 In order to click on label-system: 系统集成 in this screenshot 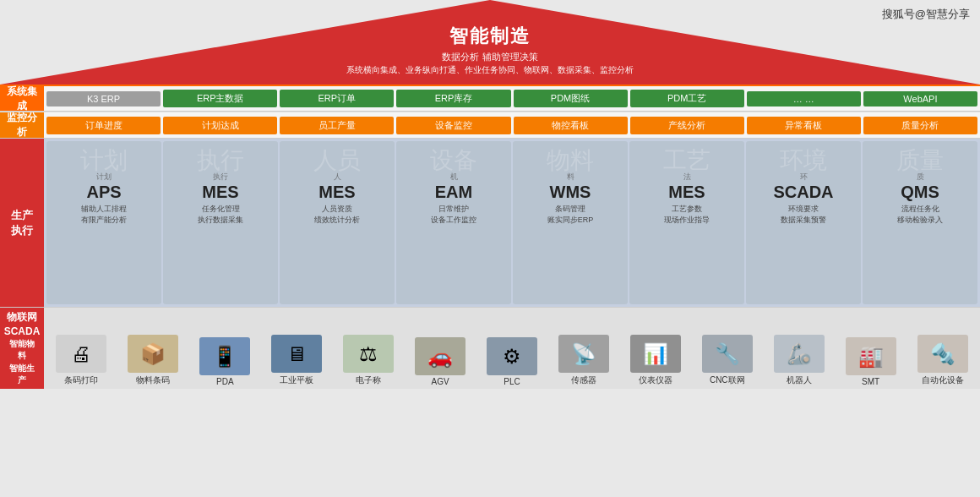, I will do `click(22, 98)`.